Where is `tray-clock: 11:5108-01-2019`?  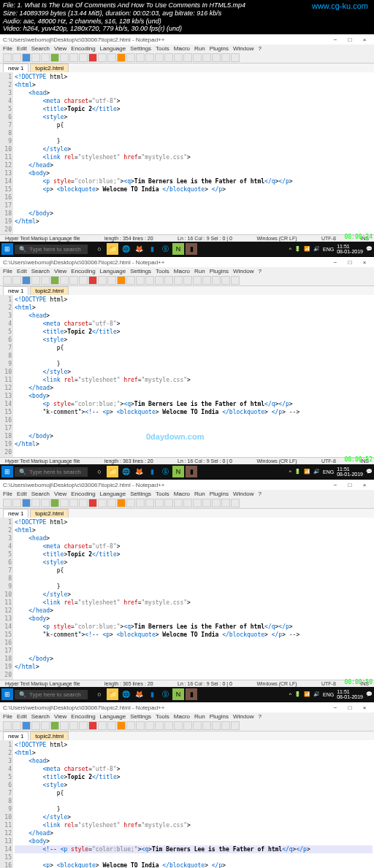 tray-clock: 11:5108-01-2019 is located at coordinates (350, 249).